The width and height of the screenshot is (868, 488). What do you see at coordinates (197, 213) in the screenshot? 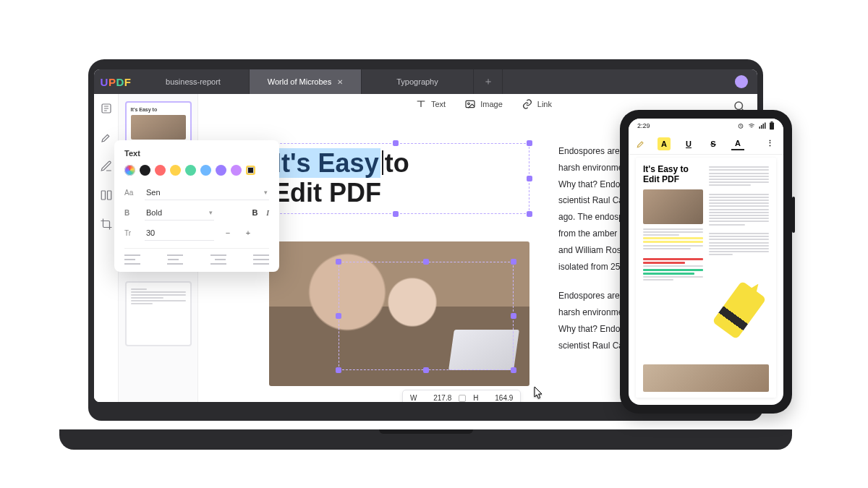
I see `font-weight-row: B Bold▾ B I` at bounding box center [197, 213].